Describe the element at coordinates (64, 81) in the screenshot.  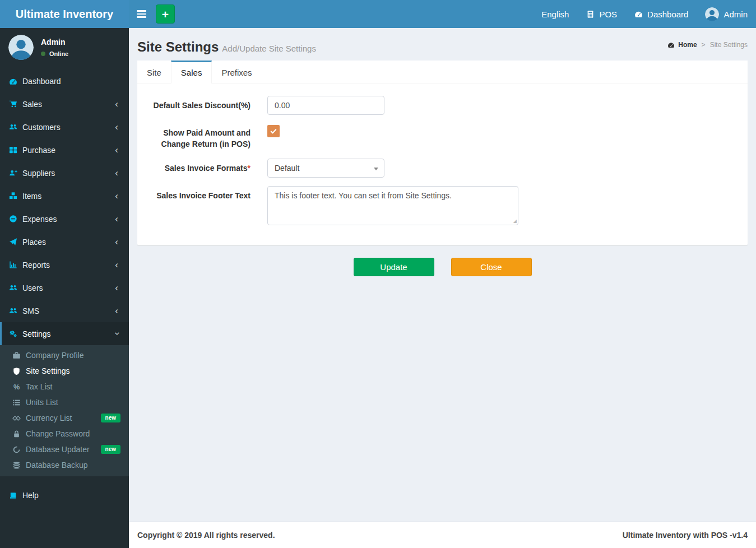
I see `sidebar-item-dashboard: Dashboard` at that location.